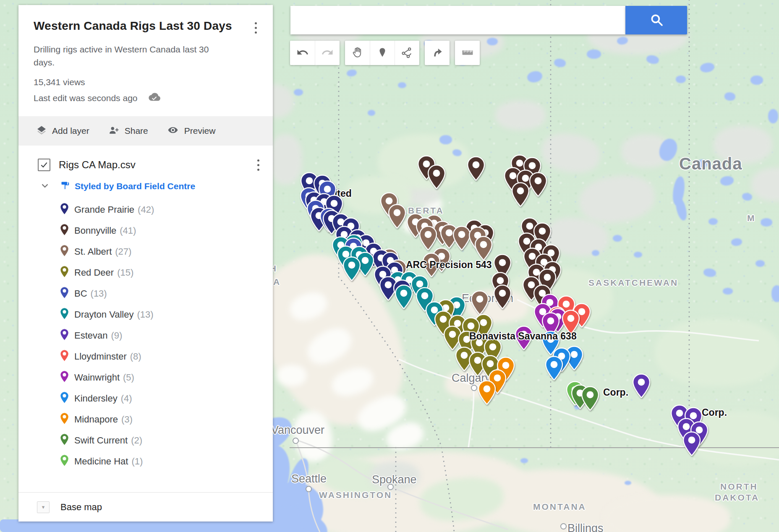  I want to click on map-description: Drilling rigs active in Western Canada l…, so click(130, 56).